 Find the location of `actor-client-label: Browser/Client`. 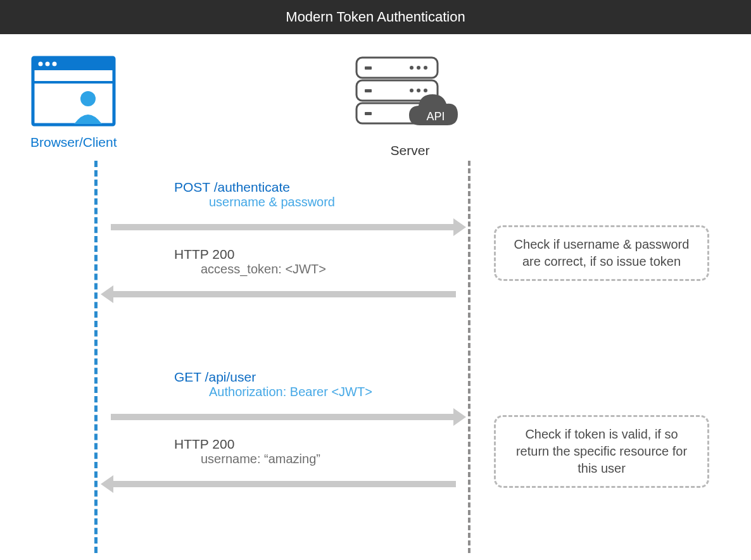

actor-client-label: Browser/Client is located at coordinates (73, 142).